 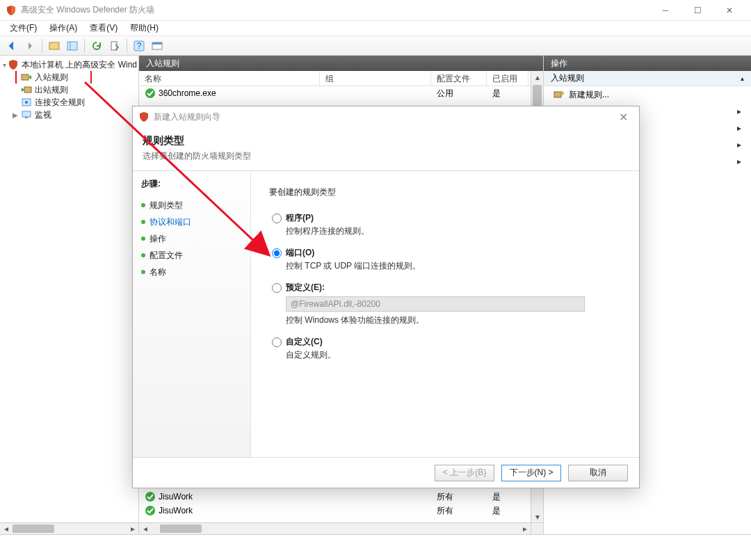 I want to click on tree-item-monitor: ▶ 监视, so click(x=70, y=115).